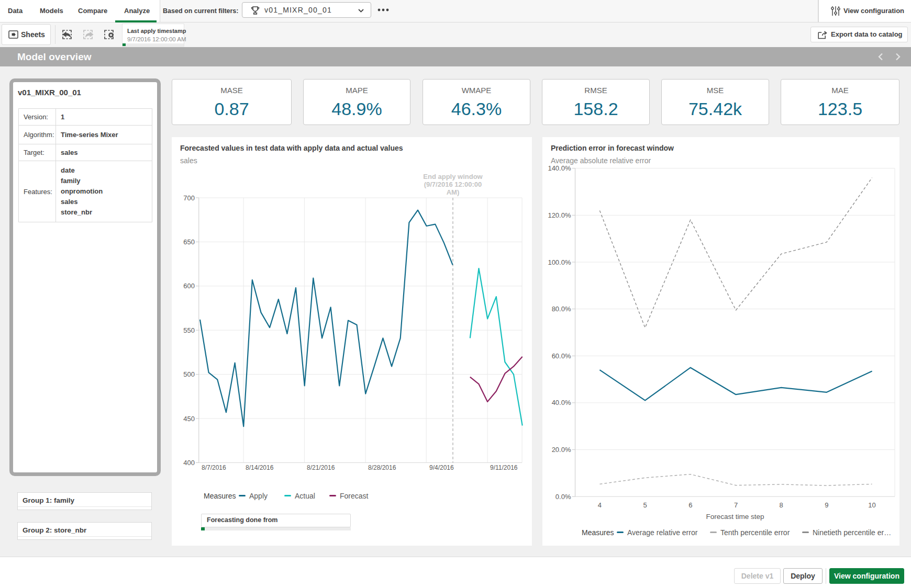 This screenshot has width=911, height=588. I want to click on svg-text: 20.0%, so click(561, 450).